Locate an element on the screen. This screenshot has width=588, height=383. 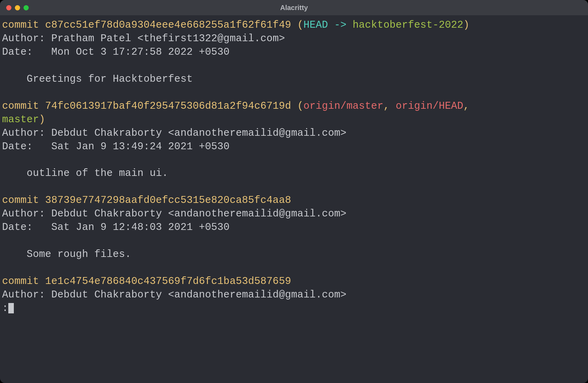
close-icon is located at coordinates (9, 8).